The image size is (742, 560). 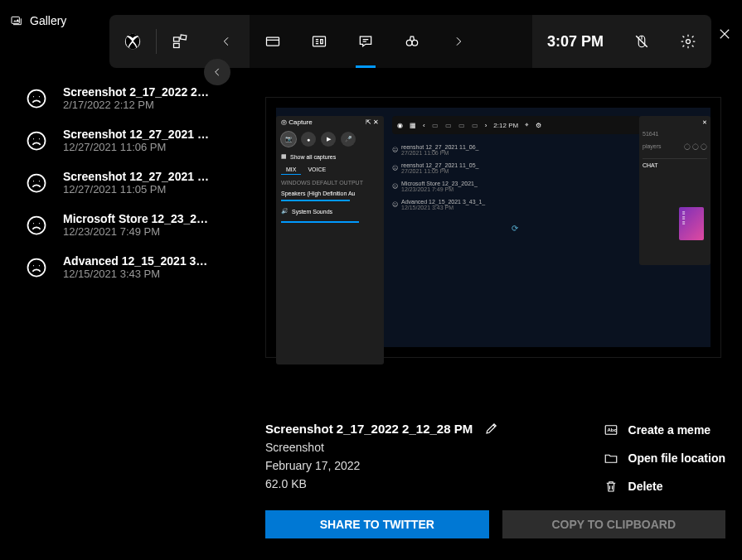 What do you see at coordinates (611, 486) in the screenshot?
I see `trash-icon` at bounding box center [611, 486].